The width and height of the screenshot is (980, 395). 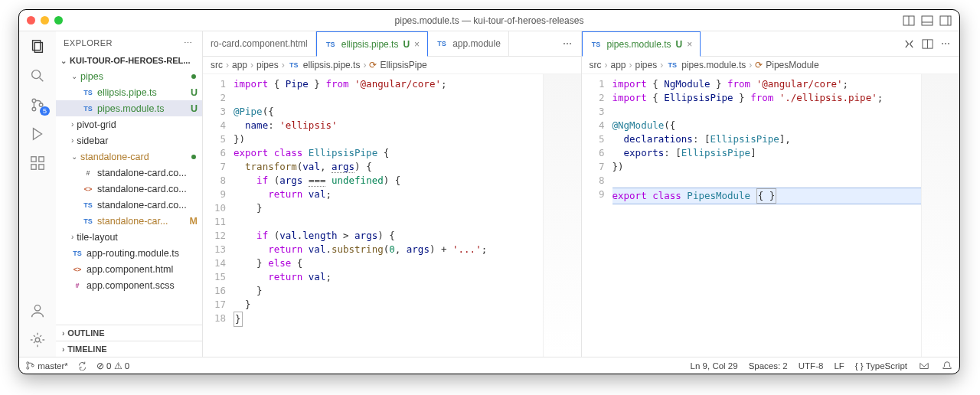 What do you see at coordinates (44, 20) in the screenshot?
I see `minimize-window-button` at bounding box center [44, 20].